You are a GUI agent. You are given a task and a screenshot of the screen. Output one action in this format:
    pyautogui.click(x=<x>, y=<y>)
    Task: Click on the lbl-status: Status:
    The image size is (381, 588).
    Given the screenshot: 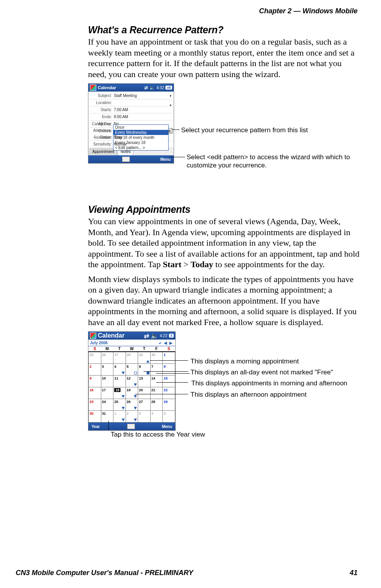 What is the action you would take?
    pyautogui.click(x=101, y=137)
    